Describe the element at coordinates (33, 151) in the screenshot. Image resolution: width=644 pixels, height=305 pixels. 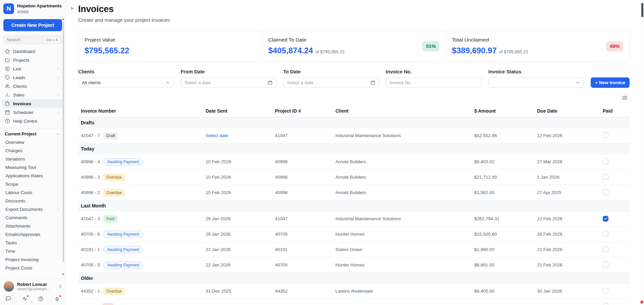
I see `sidebar-item-charges: Charges` at that location.